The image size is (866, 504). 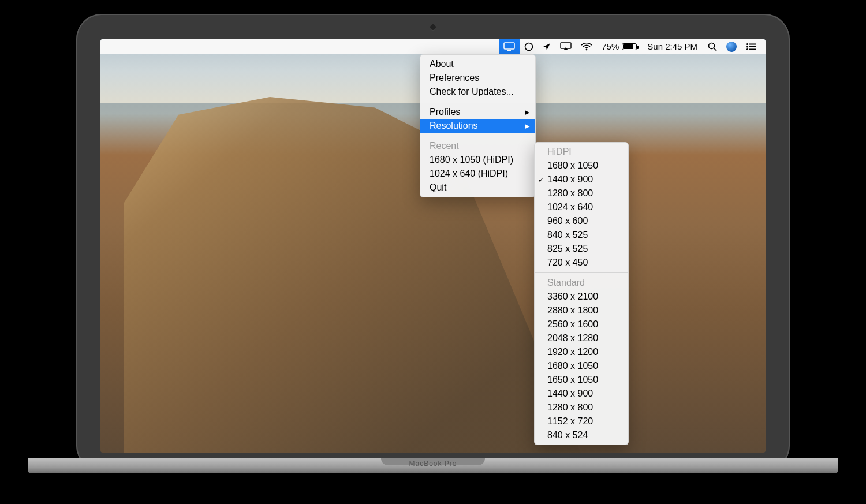 What do you see at coordinates (581, 311) in the screenshot?
I see `resolution-option: 2880 x 1800` at bounding box center [581, 311].